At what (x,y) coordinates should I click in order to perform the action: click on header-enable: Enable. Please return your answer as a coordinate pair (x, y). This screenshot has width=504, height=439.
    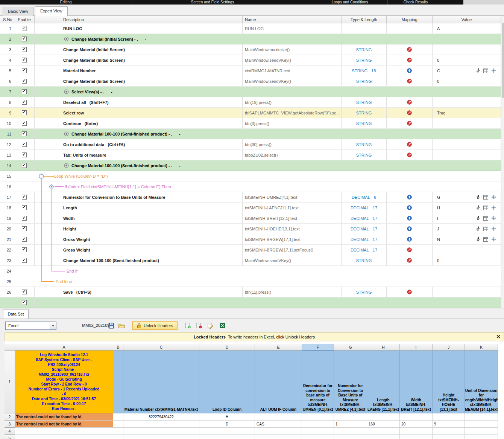
    Looking at the image, I should click on (24, 20).